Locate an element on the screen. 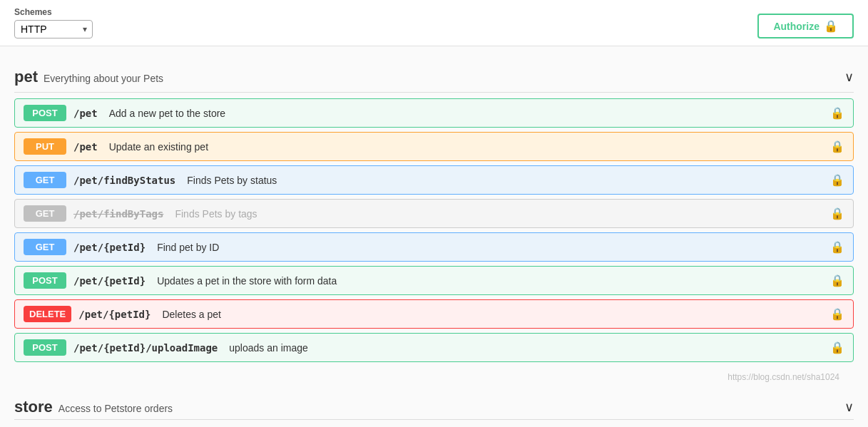  endpoint-put-pet: PUT /pet Update an existing pet 🔒 is located at coordinates (434, 147).